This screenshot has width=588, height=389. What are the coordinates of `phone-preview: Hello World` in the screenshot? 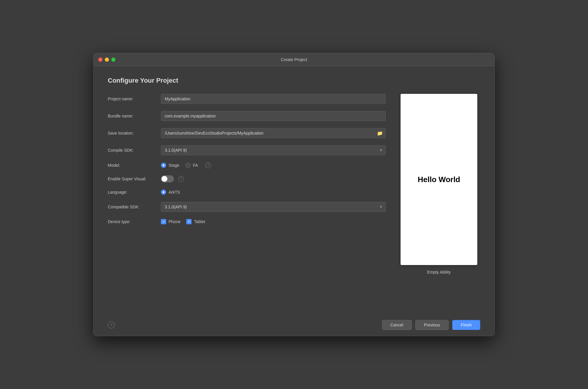 It's located at (439, 179).